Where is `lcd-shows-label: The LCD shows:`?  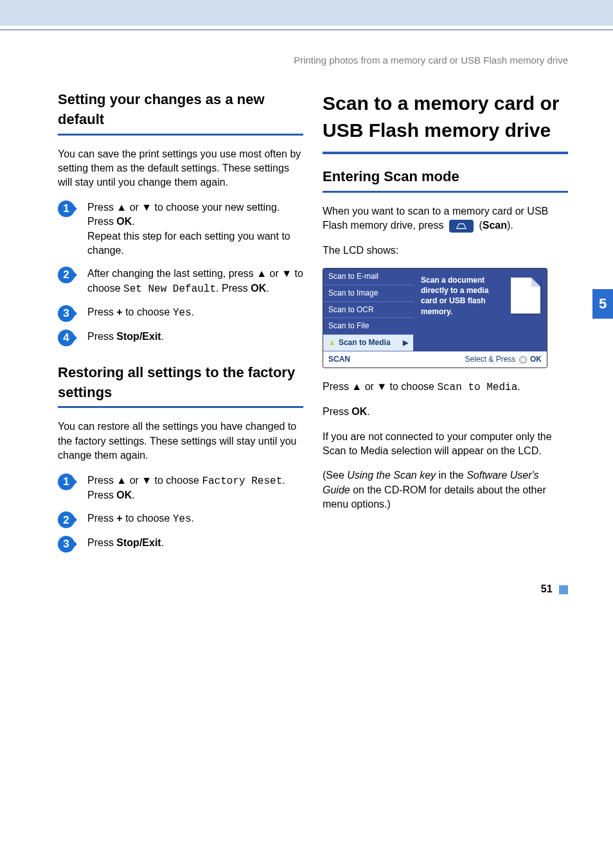
lcd-shows-label: The LCD shows: is located at coordinates (445, 251).